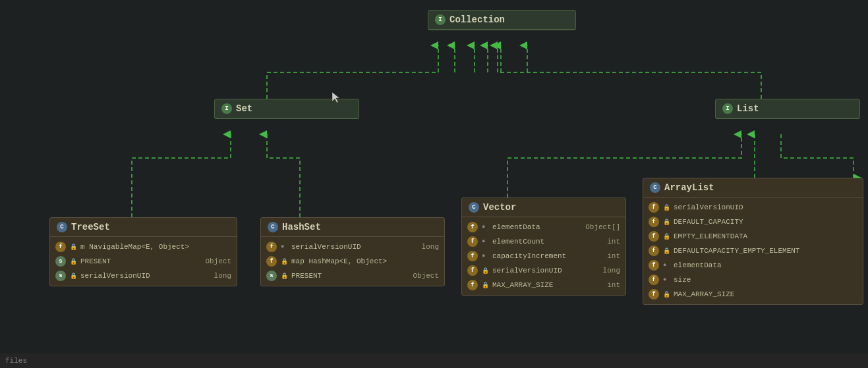  I want to click on vector-title: Vector, so click(500, 207).